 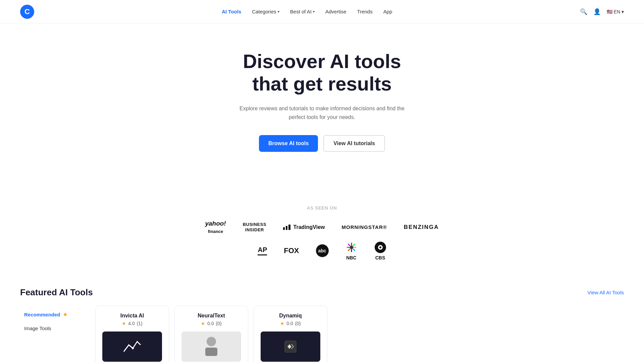 What do you see at coordinates (231, 11) in the screenshot?
I see `nav-ai-tools: AI Tools` at bounding box center [231, 11].